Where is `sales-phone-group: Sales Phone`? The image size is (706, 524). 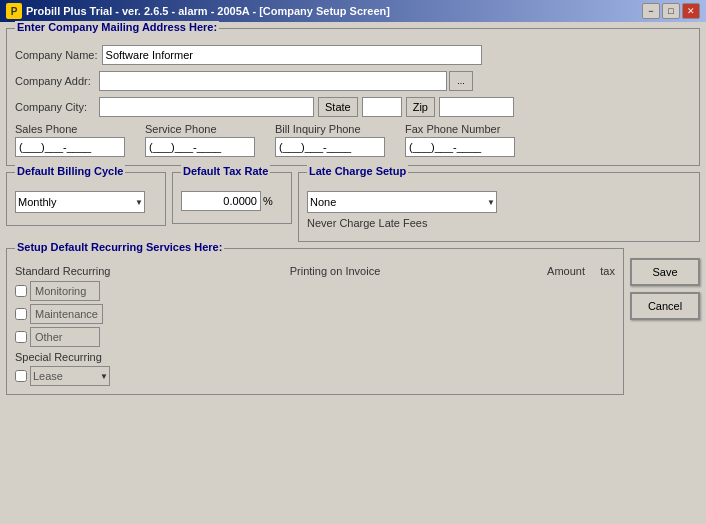 sales-phone-group: Sales Phone is located at coordinates (70, 140).